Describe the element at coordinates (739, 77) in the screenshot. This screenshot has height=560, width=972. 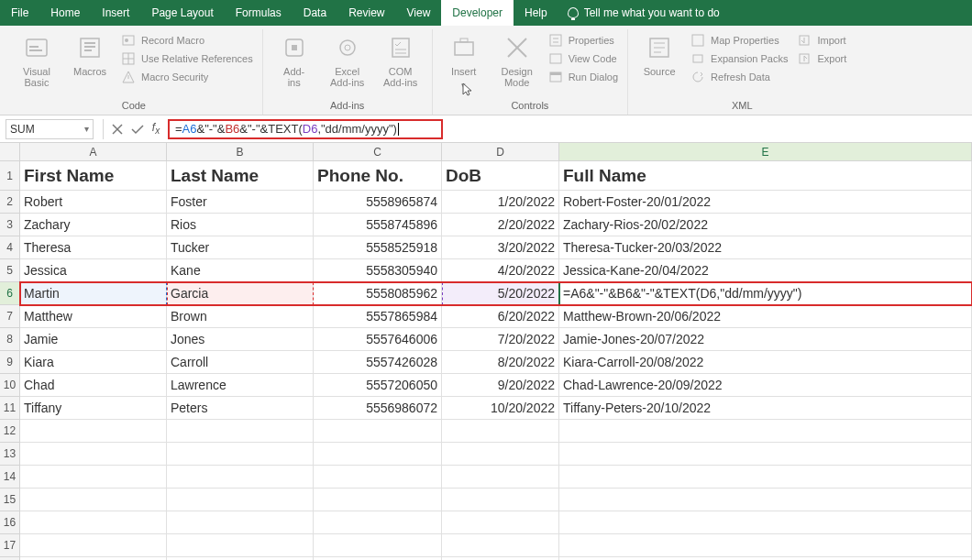
I see `refresh-data-button: Refresh Data` at that location.